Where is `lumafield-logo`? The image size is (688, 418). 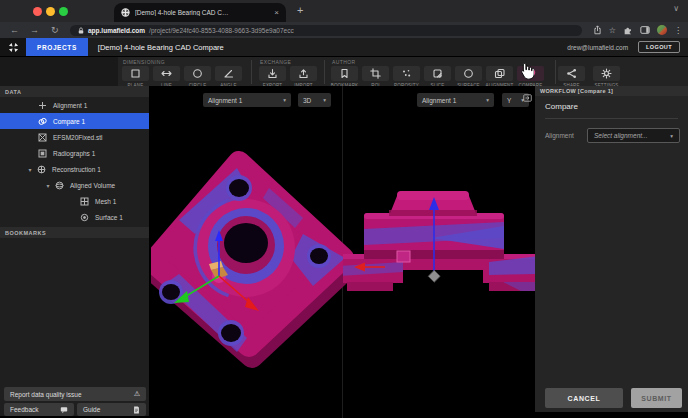 lumafield-logo is located at coordinates (13, 47).